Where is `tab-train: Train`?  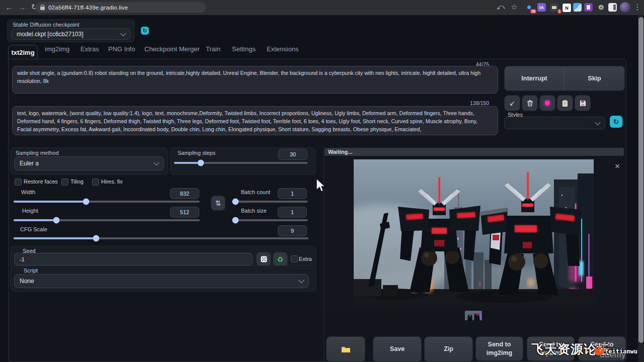
tab-train: Train is located at coordinates (213, 49).